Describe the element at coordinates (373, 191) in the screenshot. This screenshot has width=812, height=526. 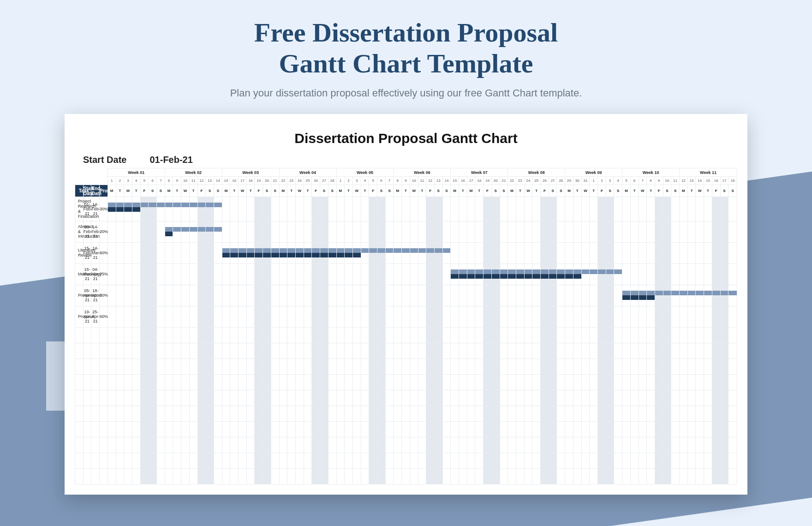
I see `dow-header: F` at that location.